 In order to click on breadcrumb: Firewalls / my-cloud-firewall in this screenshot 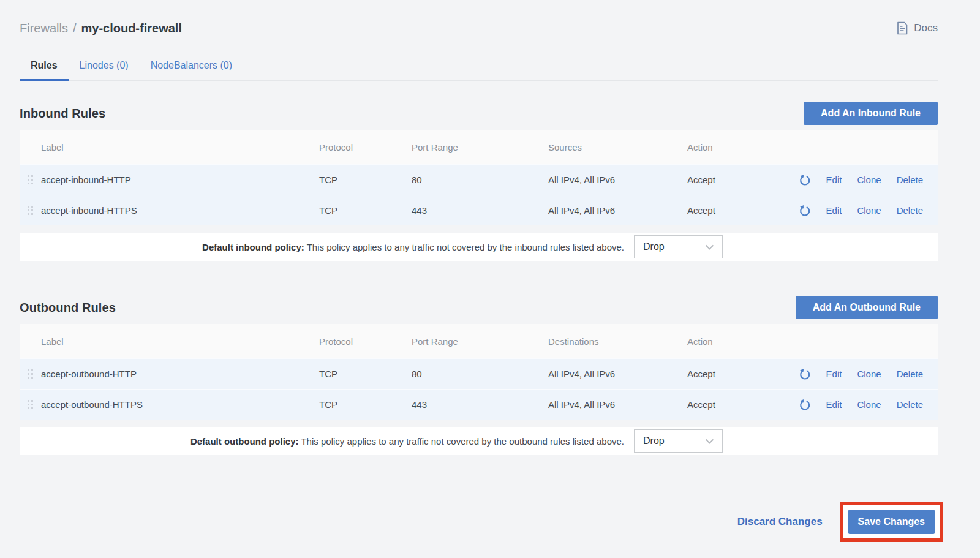, I will do `click(100, 28)`.